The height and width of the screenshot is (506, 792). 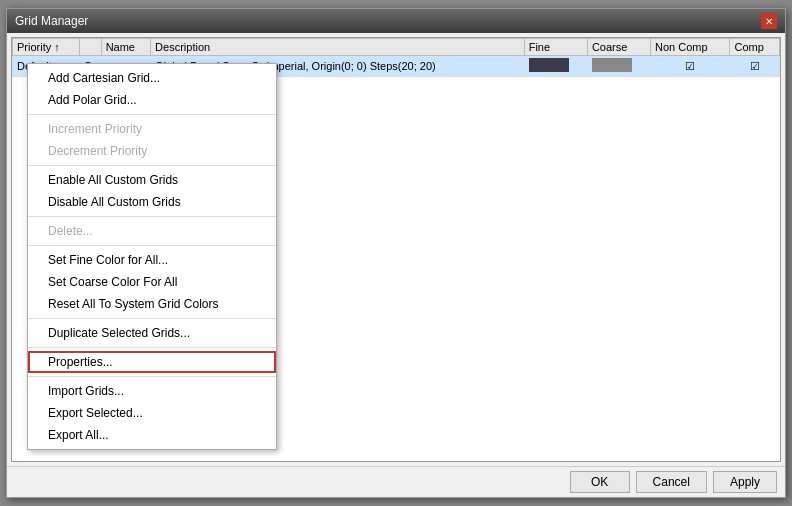 I want to click on col-header-name: Name, so click(x=126, y=48).